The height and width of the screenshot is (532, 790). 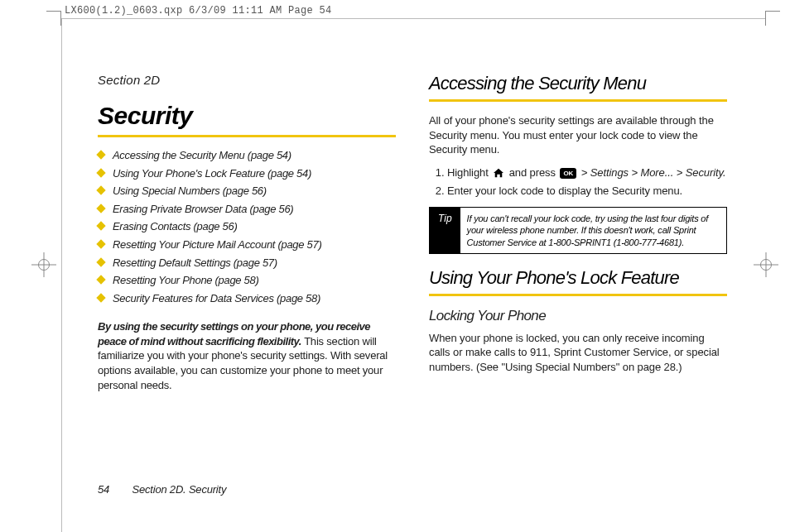 I want to click on toc-item: Resetting Your Picture Mail Account (pag…, so click(x=247, y=245).